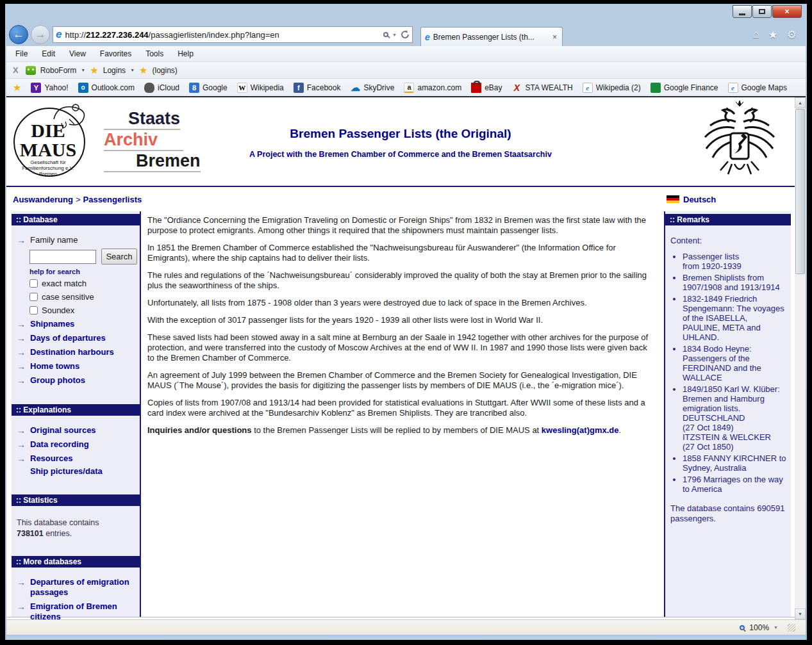 This screenshot has width=812, height=645. What do you see at coordinates (15, 70) in the screenshot?
I see `toolbar-close-icon: X` at bounding box center [15, 70].